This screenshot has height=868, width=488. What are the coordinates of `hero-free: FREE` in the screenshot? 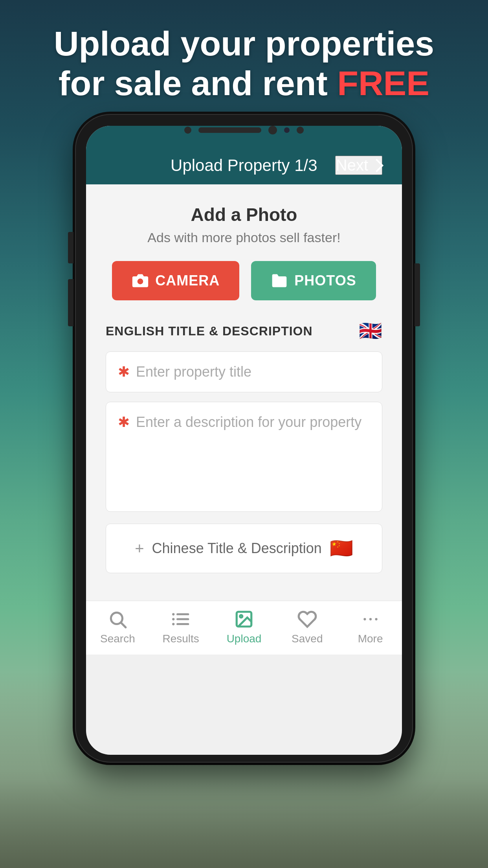 It's located at (383, 83).